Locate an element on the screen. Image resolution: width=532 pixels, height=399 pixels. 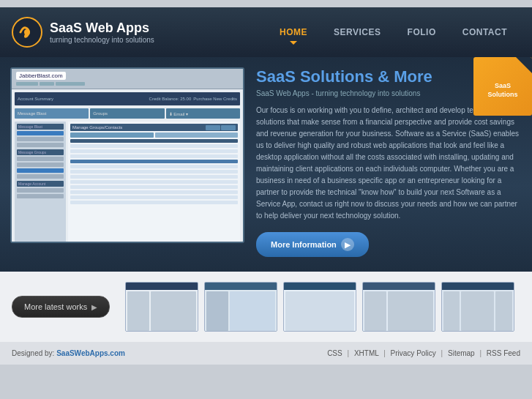
mock-browser-bar: JabberBlast.com is located at coordinates (127, 79).